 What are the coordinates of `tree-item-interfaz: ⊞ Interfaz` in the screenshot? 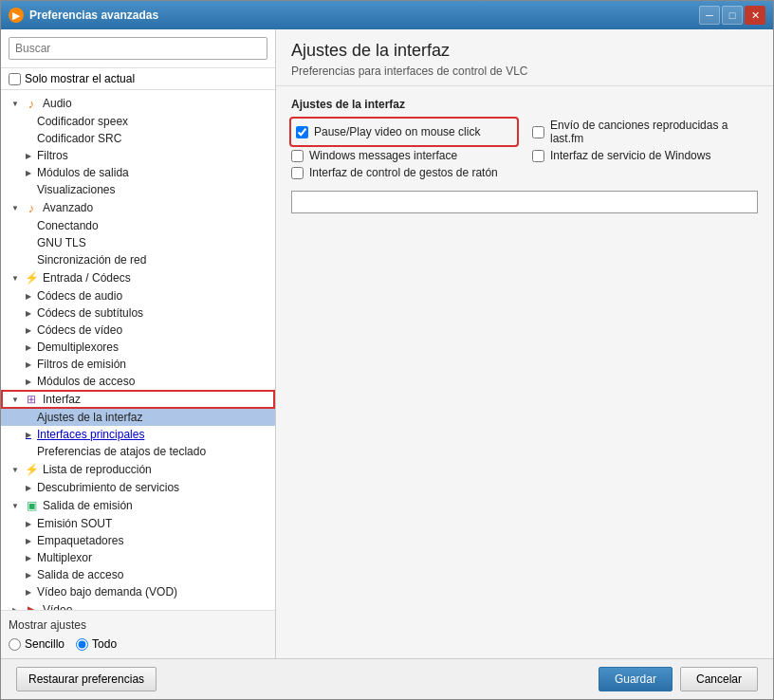 It's located at (138, 399).